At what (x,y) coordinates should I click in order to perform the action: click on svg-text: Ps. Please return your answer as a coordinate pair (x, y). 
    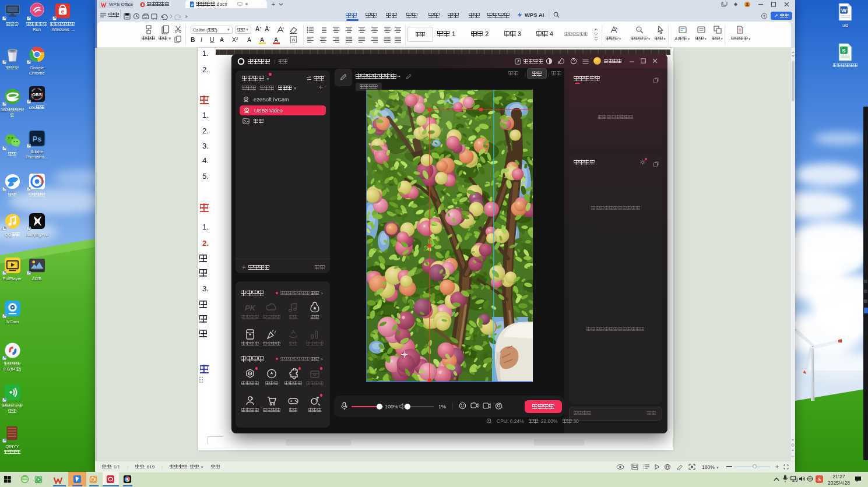
    Looking at the image, I should click on (36, 139).